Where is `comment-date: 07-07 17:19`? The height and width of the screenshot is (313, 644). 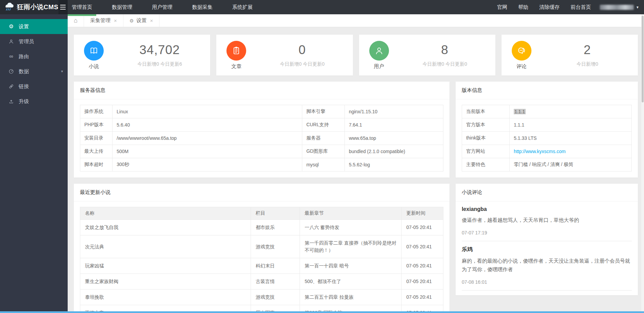
comment-date: 07-07 17:19 is located at coordinates (547, 233).